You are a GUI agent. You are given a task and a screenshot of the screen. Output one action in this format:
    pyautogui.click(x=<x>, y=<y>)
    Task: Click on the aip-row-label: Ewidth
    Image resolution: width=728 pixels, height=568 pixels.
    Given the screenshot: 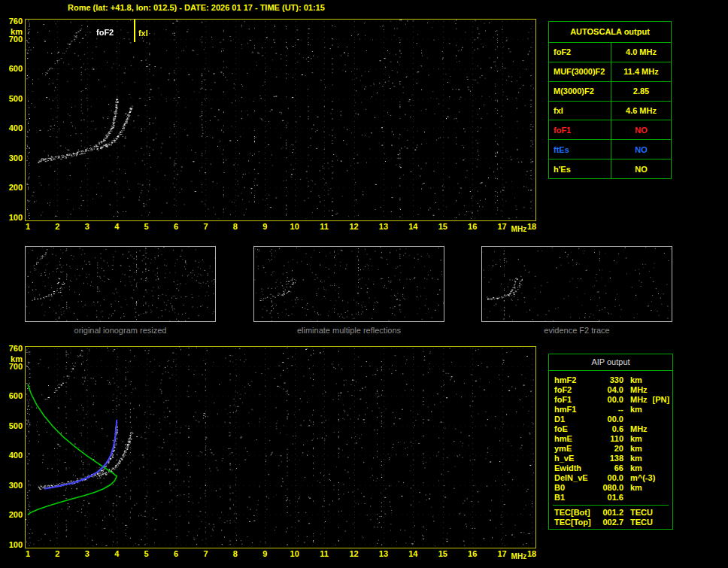 What is the action you would take?
    pyautogui.click(x=575, y=468)
    